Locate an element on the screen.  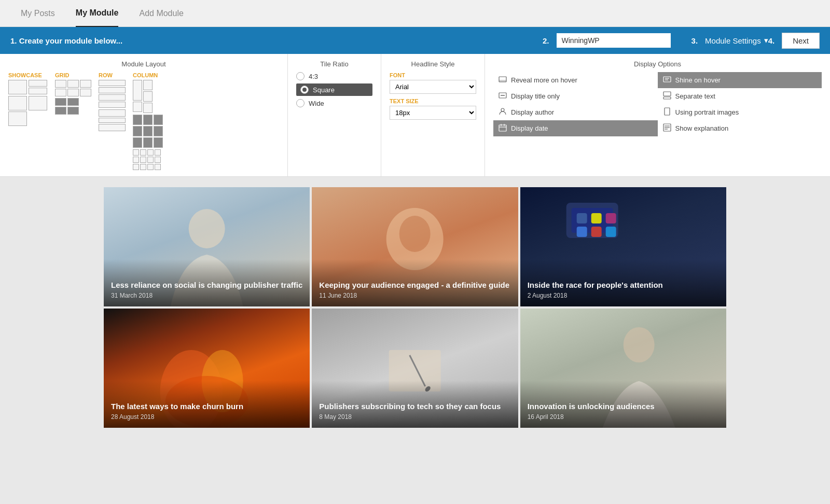
module-layout-section: Module Layout SHOWCASE GRID is located at coordinates (144, 115).